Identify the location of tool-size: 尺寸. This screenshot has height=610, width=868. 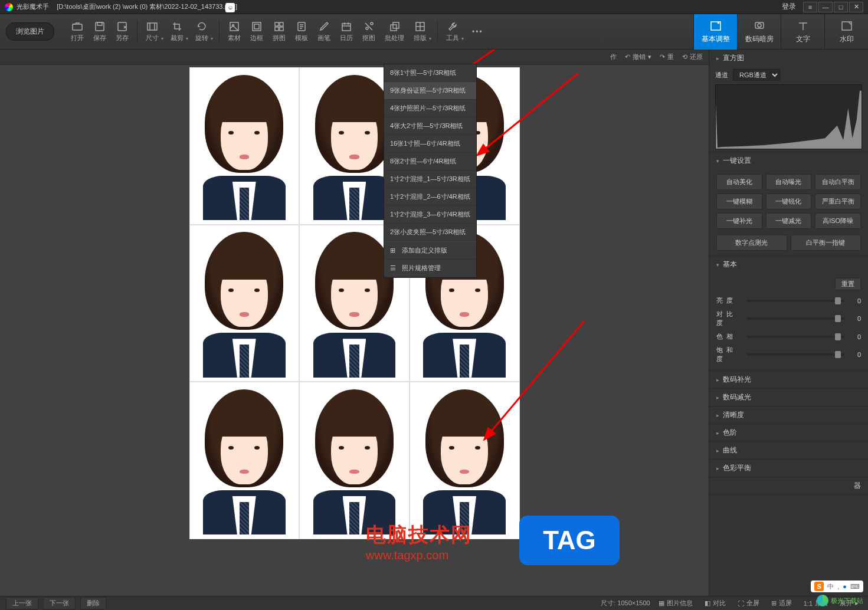
(152, 32).